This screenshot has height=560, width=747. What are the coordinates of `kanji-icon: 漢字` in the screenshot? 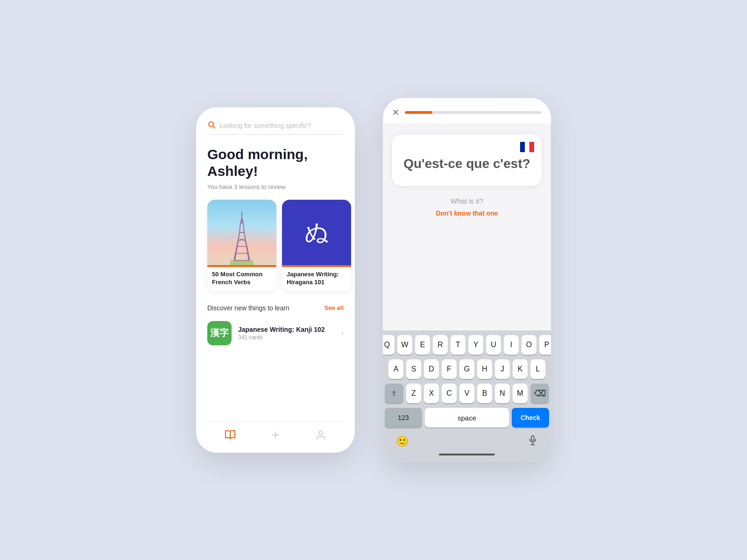 It's located at (219, 333).